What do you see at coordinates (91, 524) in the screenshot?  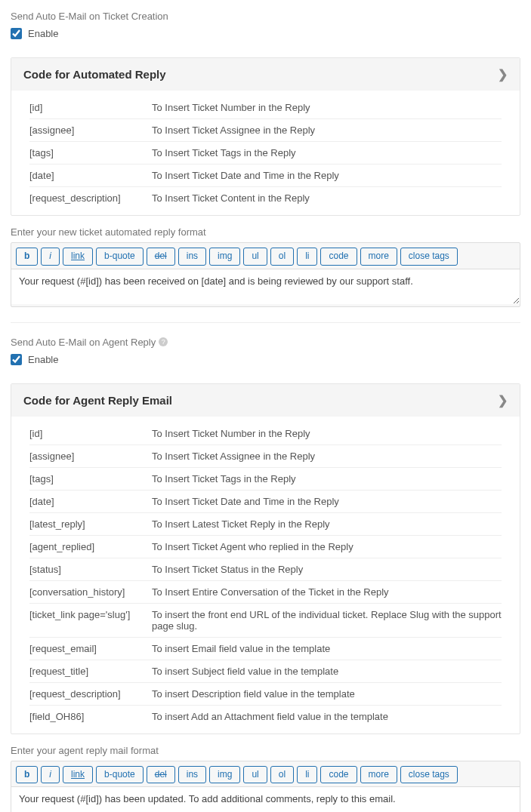 I see `code-token: [latest_reply]` at bounding box center [91, 524].